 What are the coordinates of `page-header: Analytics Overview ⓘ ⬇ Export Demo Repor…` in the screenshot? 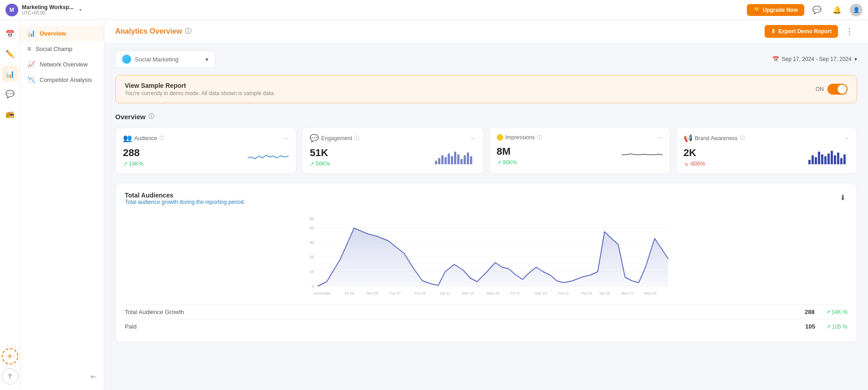 It's located at (486, 32).